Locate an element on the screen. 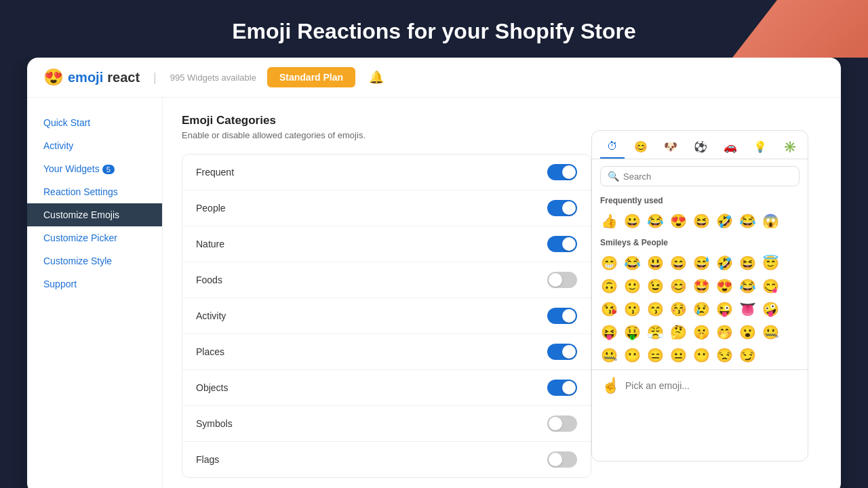 The height and width of the screenshot is (488, 868). category-name: Foods is located at coordinates (209, 280).